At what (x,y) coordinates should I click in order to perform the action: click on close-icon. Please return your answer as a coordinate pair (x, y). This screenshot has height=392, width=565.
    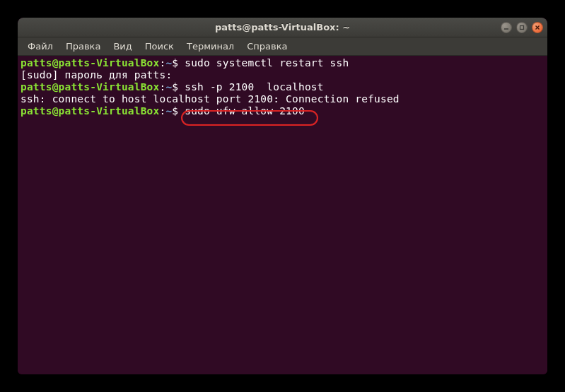
    Looking at the image, I should click on (537, 28).